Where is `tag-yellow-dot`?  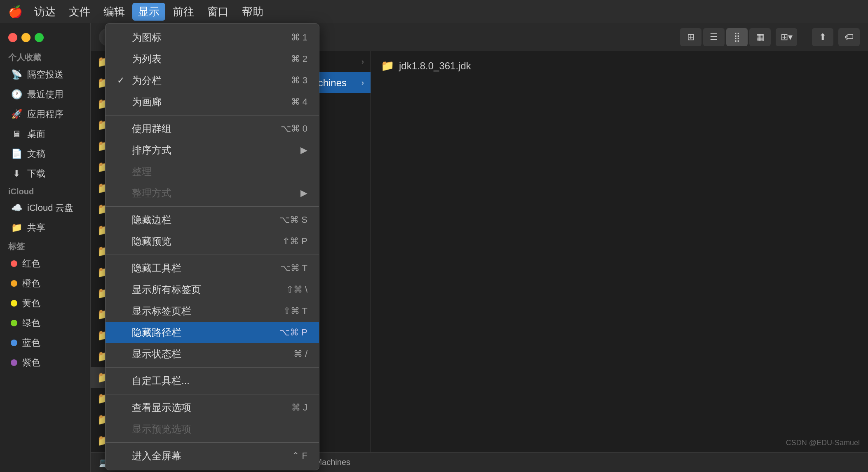 tag-yellow-dot is located at coordinates (14, 303).